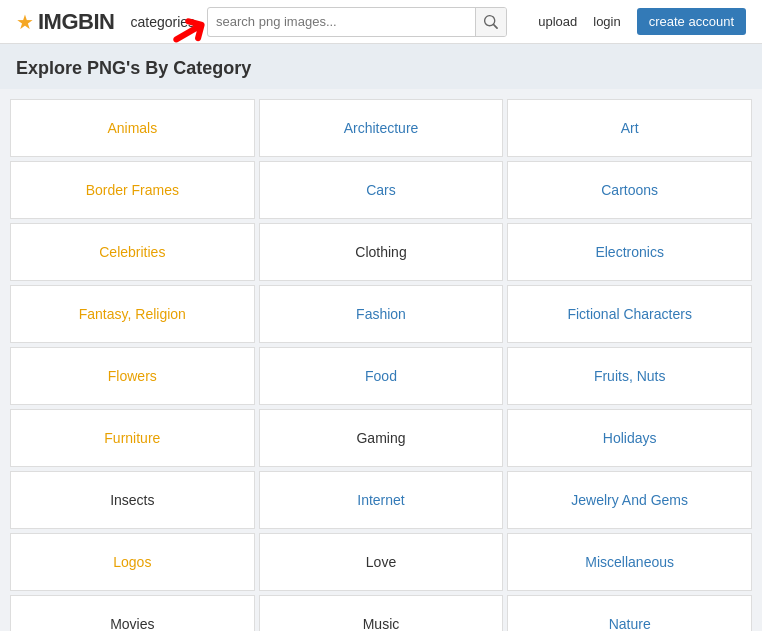  What do you see at coordinates (382, 613) in the screenshot?
I see `category-cell: Music` at bounding box center [382, 613].